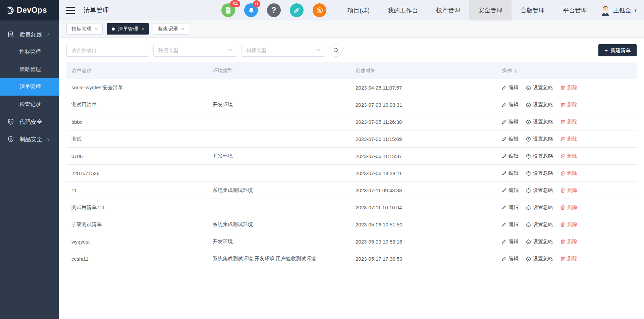  Describe the element at coordinates (543, 156) in the screenshot. I see `ignore-label: 设置忽略` at that location.